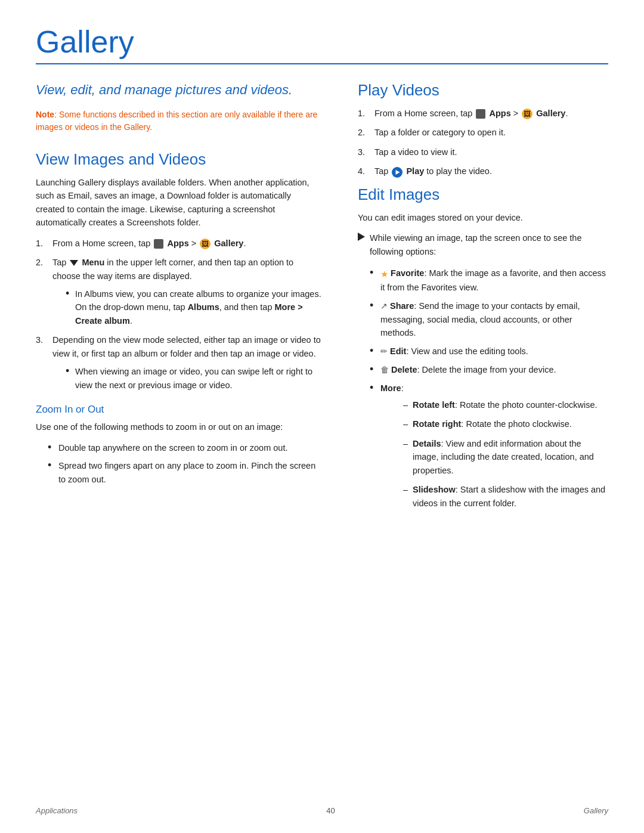  I want to click on note-paragraph: Note: Some functions described in this s…, so click(179, 121).